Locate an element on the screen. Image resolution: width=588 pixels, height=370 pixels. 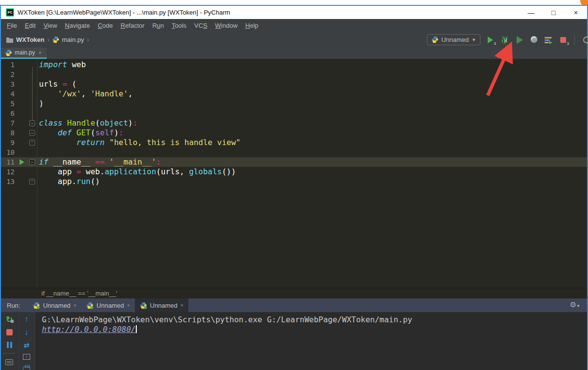
concurrency-icon is located at coordinates (549, 40).